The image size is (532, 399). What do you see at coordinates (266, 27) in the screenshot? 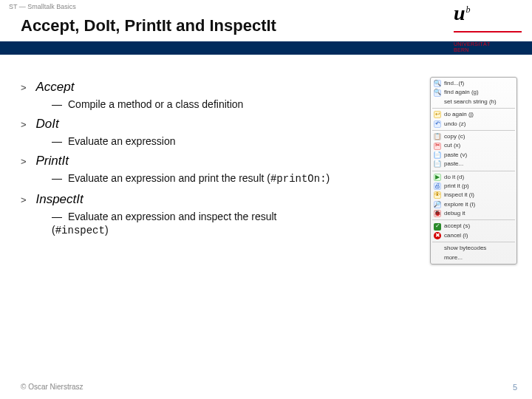
I see `slide-title: Accept, DoIt, PrintIt and InspectIt` at bounding box center [266, 27].